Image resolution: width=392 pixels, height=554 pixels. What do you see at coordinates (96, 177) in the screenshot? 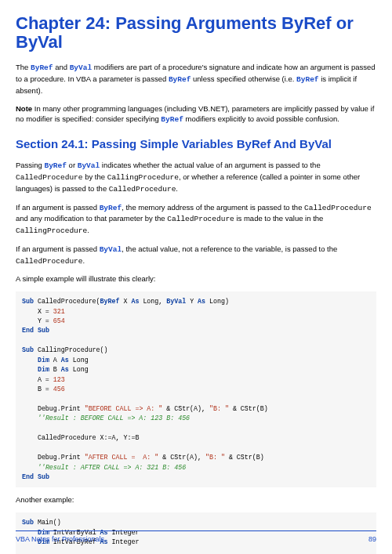
I see `txt: by the` at bounding box center [96, 177].